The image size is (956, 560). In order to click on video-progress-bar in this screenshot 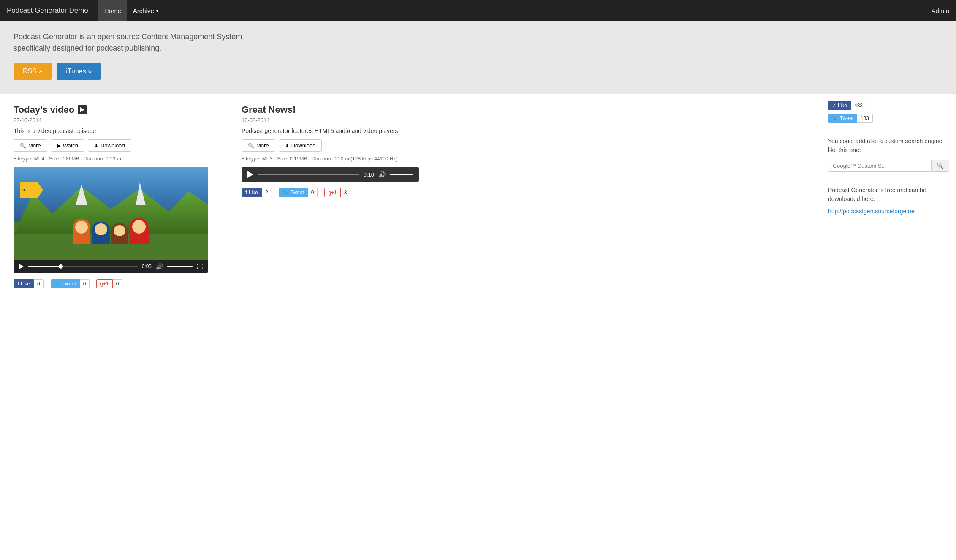, I will do `click(83, 266)`.